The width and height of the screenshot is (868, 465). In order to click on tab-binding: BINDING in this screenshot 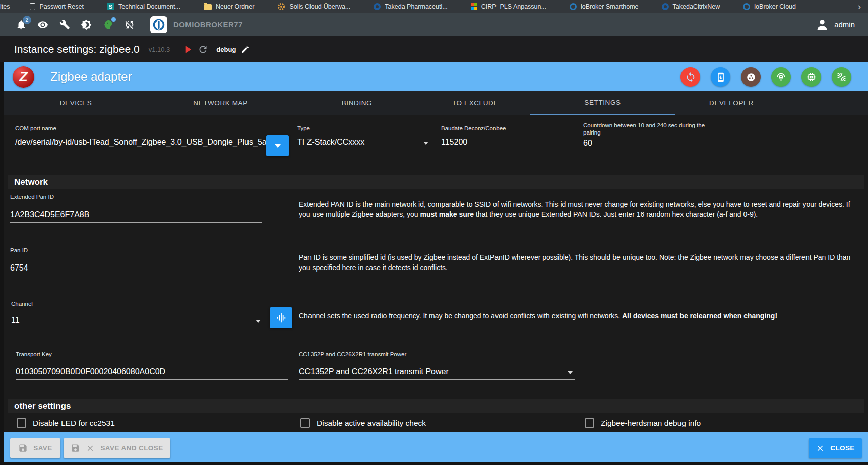, I will do `click(357, 103)`.